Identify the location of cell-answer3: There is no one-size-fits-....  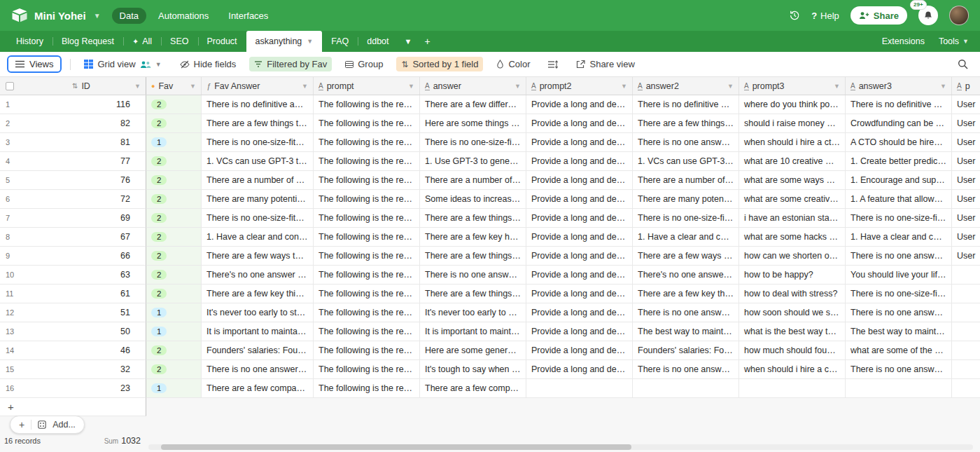
(899, 219).